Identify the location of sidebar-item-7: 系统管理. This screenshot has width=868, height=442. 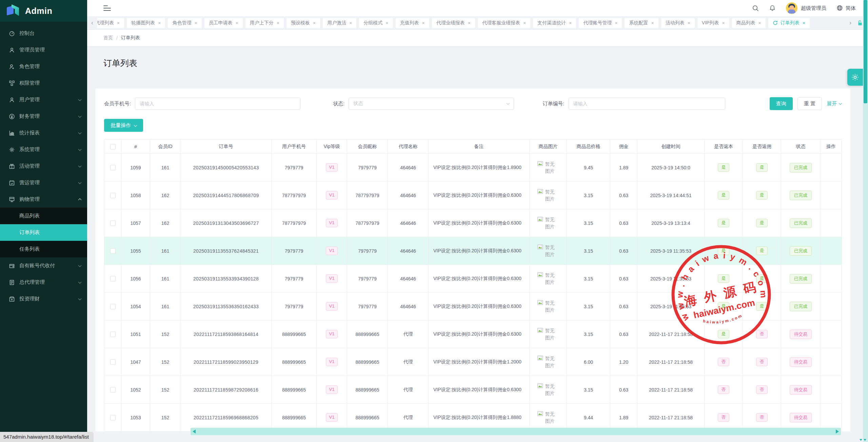
(43, 150).